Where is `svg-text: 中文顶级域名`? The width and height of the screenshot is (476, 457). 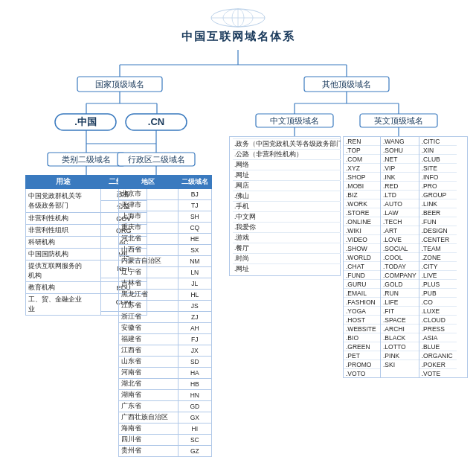
svg-text: 中文顶级域名 is located at coordinates (295, 121).